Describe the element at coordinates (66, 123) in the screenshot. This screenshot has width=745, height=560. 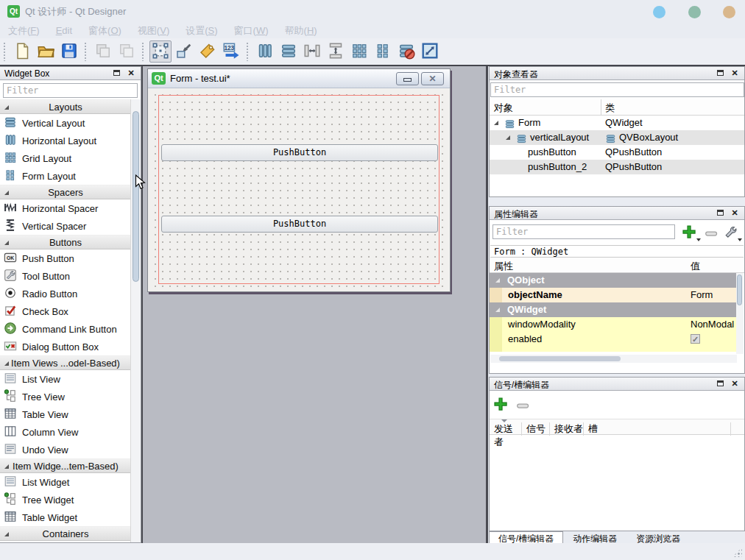
I see `widget-vertical-layout: Vertical Layout` at that location.